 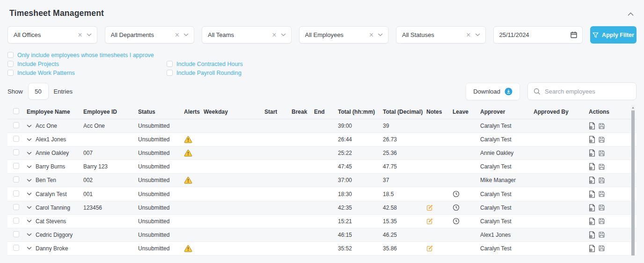 What do you see at coordinates (80, 55) in the screenshot?
I see `option-approve-only: Only include employees whose timesheets …` at bounding box center [80, 55].